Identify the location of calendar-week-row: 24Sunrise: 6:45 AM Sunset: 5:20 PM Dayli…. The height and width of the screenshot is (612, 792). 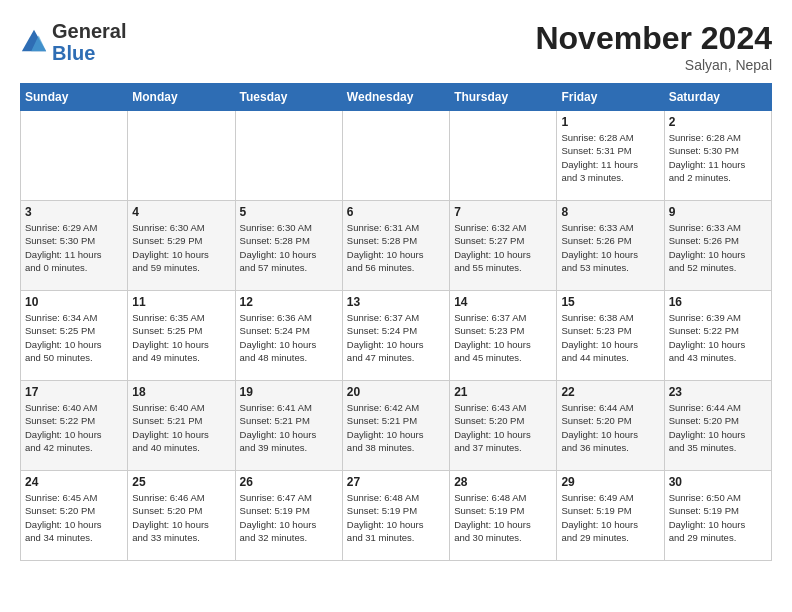
(396, 516).